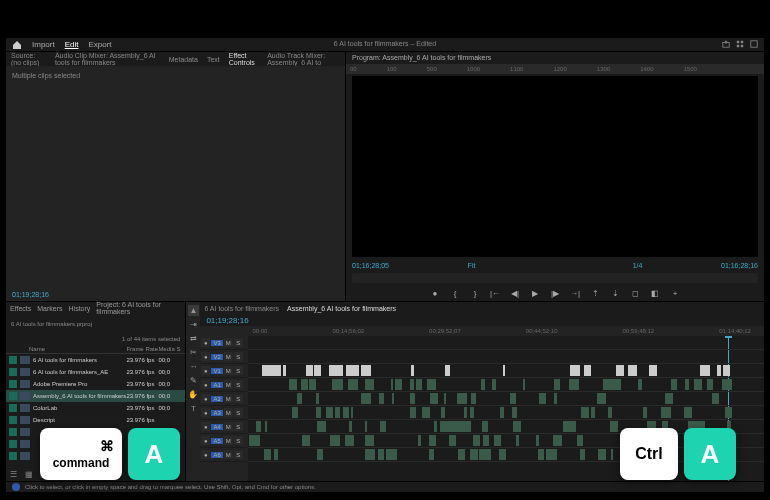 This screenshot has height=500, width=770. I want to click on project-row: Assembly_6 AI tools for filmmakers23.976…, so click(96, 396).